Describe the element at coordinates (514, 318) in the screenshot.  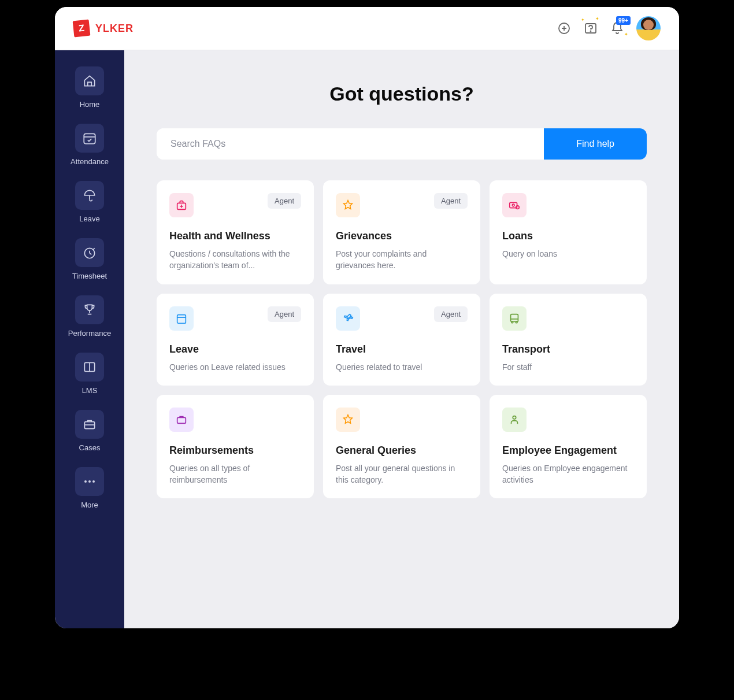
I see `bus-icon` at that location.